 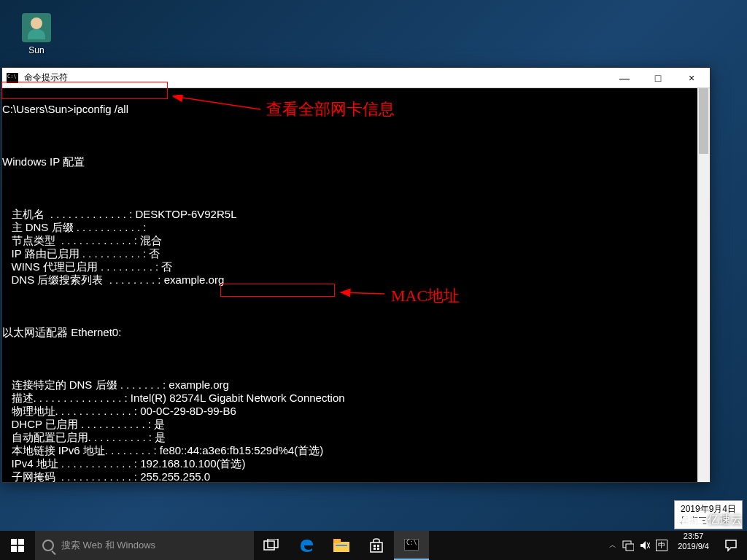 I want to click on explorer-button, so click(x=341, y=545).